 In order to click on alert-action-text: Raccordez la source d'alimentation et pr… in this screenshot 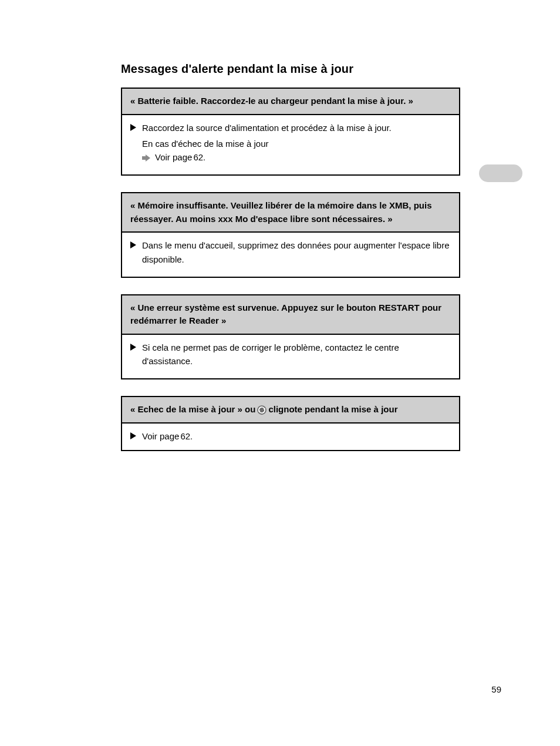, I will do `click(296, 128)`.